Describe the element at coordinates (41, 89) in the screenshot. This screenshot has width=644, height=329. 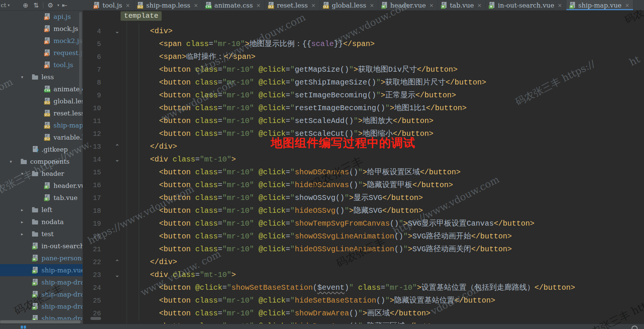
I see `tree-item-animate.css: CSSanimate.css` at that location.